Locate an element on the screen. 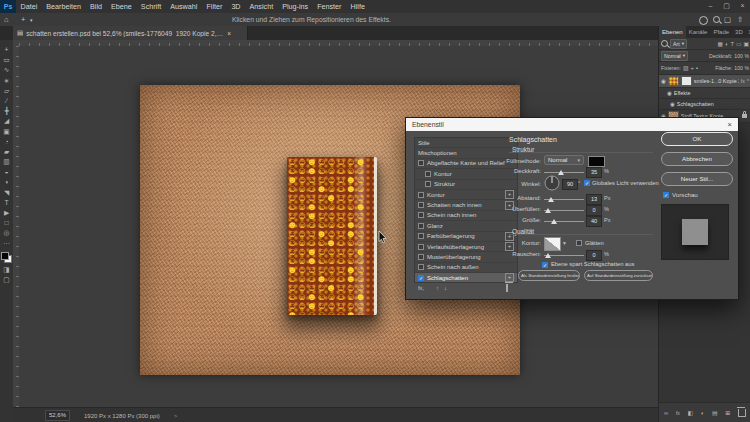 The image size is (750, 422). distance-value: 13 is located at coordinates (594, 200).